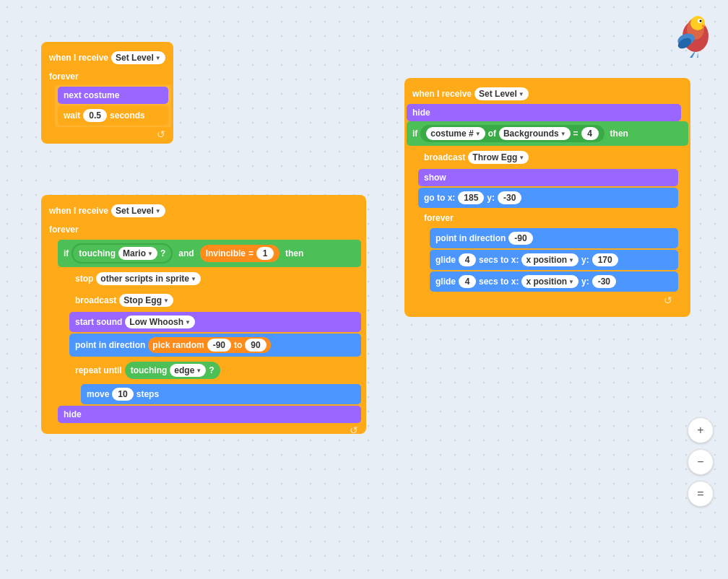 This screenshot has height=579, width=728. I want to click on costume-dropdown: costume #, so click(455, 134).